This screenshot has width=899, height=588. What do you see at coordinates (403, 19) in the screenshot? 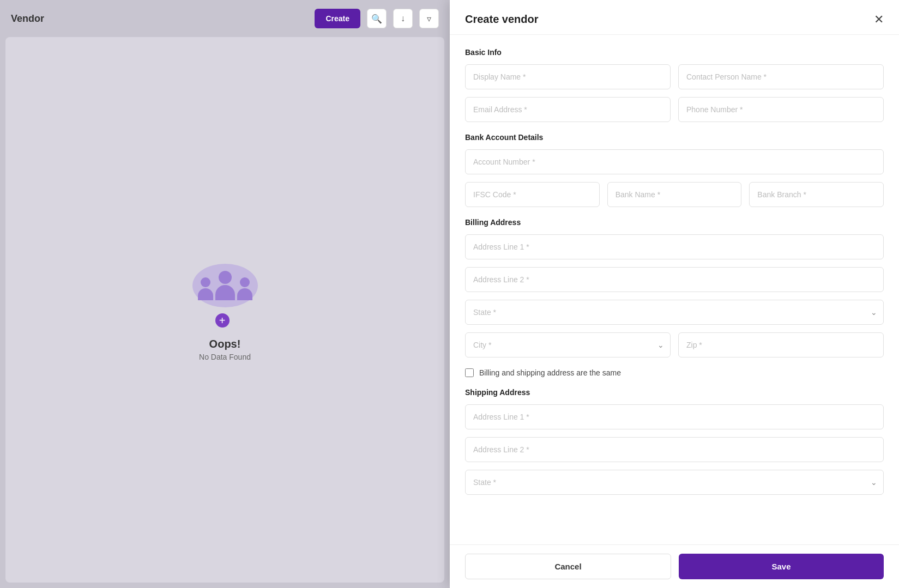
I see `download-icon: ↓` at bounding box center [403, 19].